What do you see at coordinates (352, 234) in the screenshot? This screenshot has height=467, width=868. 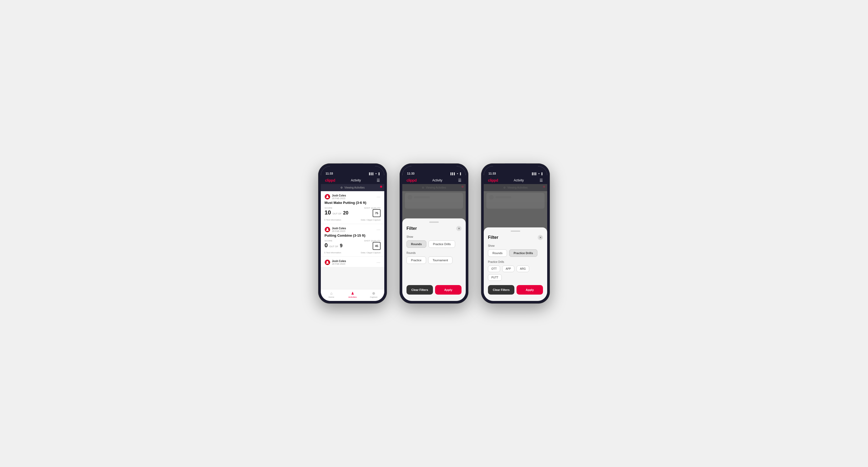 I see `phone-1: 11:33 ▌▌▌ ⚭ ▐ clippd Activity ☰ ⚙ Viewin…` at bounding box center [352, 234].